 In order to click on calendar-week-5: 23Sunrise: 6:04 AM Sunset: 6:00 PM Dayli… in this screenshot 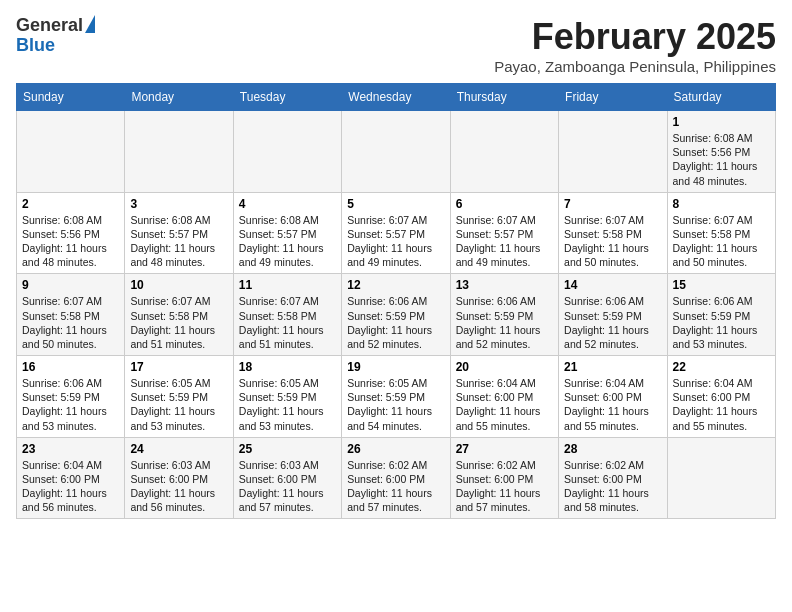, I will do `click(396, 478)`.